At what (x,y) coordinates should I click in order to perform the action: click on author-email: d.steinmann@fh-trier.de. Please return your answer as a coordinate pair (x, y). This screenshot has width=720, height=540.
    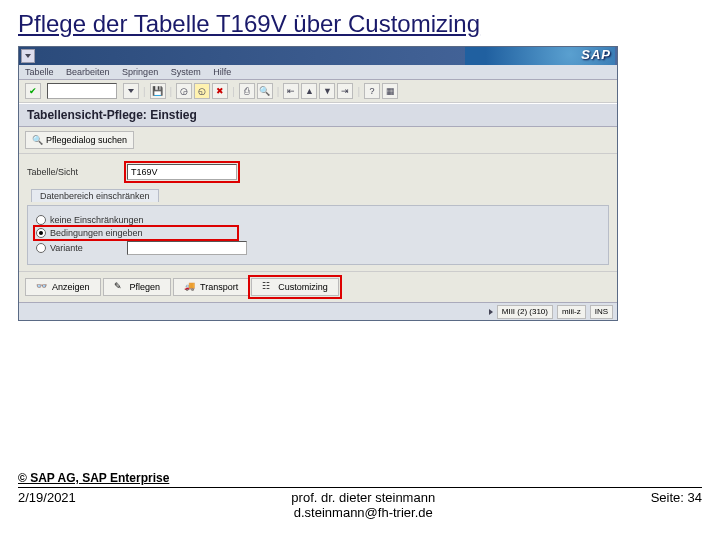
    Looking at the image, I should click on (363, 512).